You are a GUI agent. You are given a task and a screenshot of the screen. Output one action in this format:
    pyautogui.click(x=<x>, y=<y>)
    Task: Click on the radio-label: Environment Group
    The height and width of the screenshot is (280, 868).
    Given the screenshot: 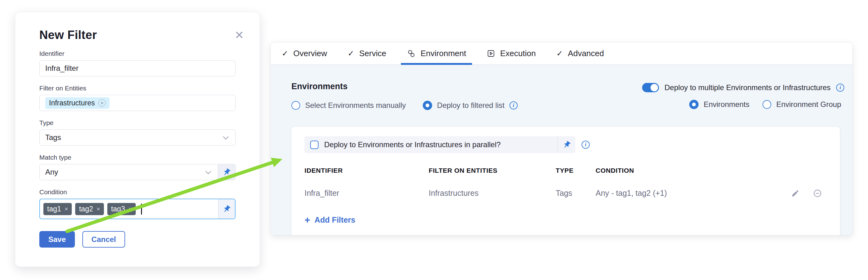 What is the action you would take?
    pyautogui.click(x=809, y=104)
    